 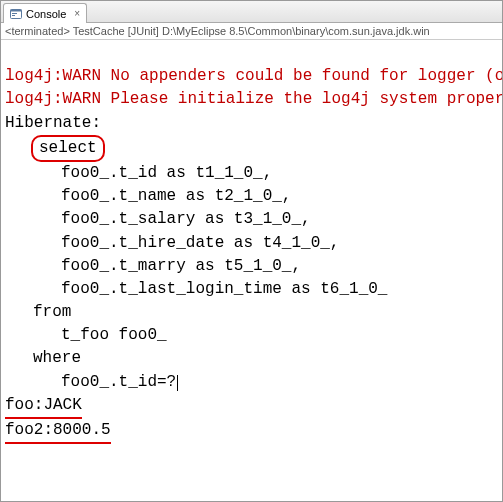 What do you see at coordinates (16, 14) in the screenshot?
I see `console-icon` at bounding box center [16, 14].